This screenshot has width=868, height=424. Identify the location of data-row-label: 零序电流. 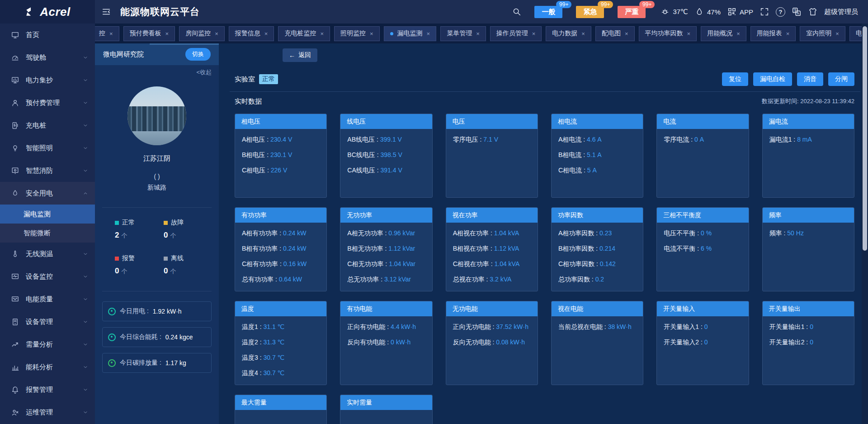
(679, 139).